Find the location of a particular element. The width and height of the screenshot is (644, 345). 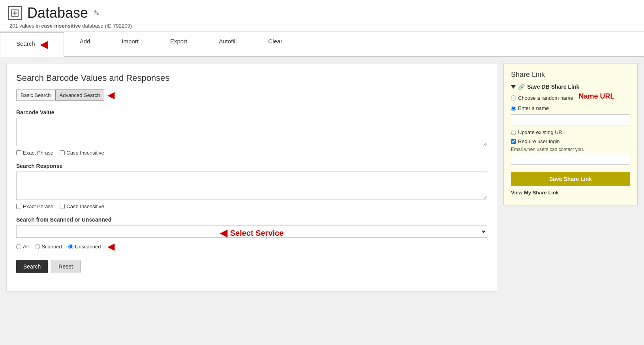

tab-search-arrow: ◀ is located at coordinates (44, 44).